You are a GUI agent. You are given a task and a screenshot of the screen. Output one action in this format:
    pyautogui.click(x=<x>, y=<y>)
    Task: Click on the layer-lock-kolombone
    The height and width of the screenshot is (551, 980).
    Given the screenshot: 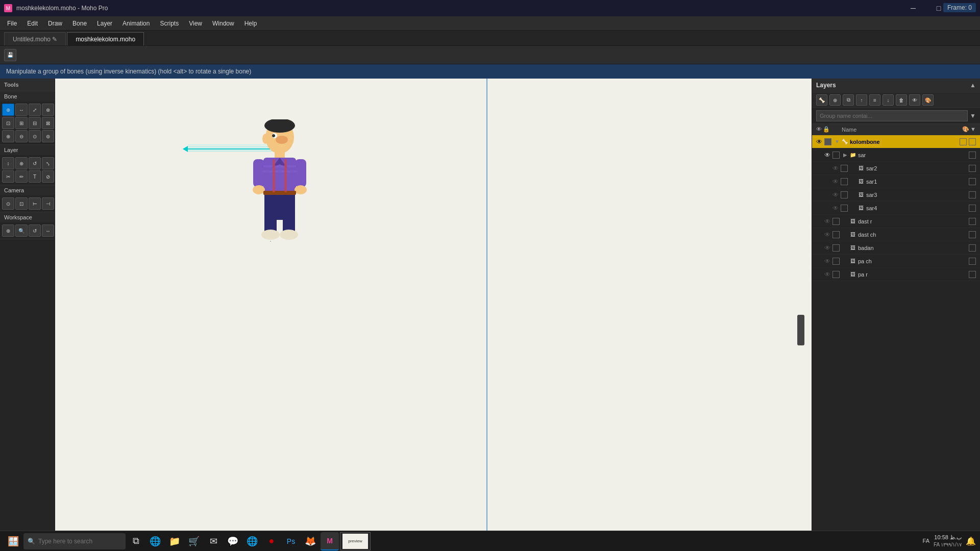 What is the action you would take?
    pyautogui.click(x=828, y=142)
    